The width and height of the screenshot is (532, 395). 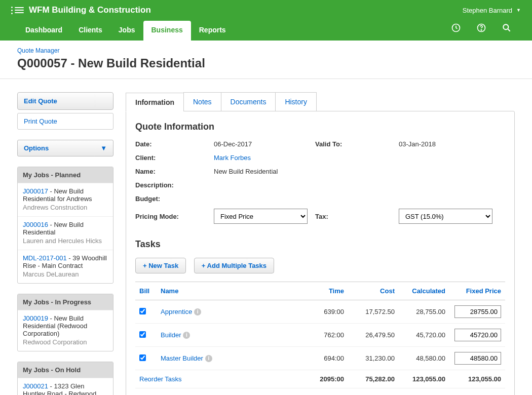 I want to click on value-valid-to: 03-Jan-2018, so click(x=449, y=144).